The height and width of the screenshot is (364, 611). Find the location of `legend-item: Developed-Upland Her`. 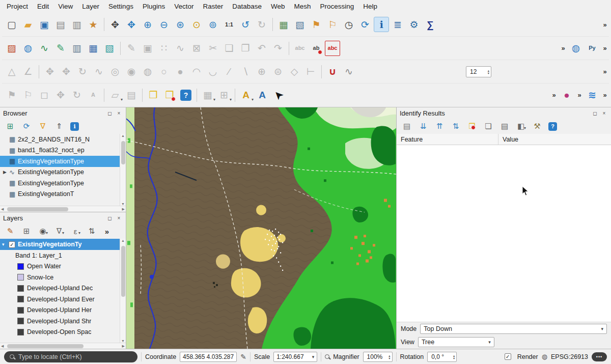

legend-item: Developed-Upland Her is located at coordinates (60, 311).